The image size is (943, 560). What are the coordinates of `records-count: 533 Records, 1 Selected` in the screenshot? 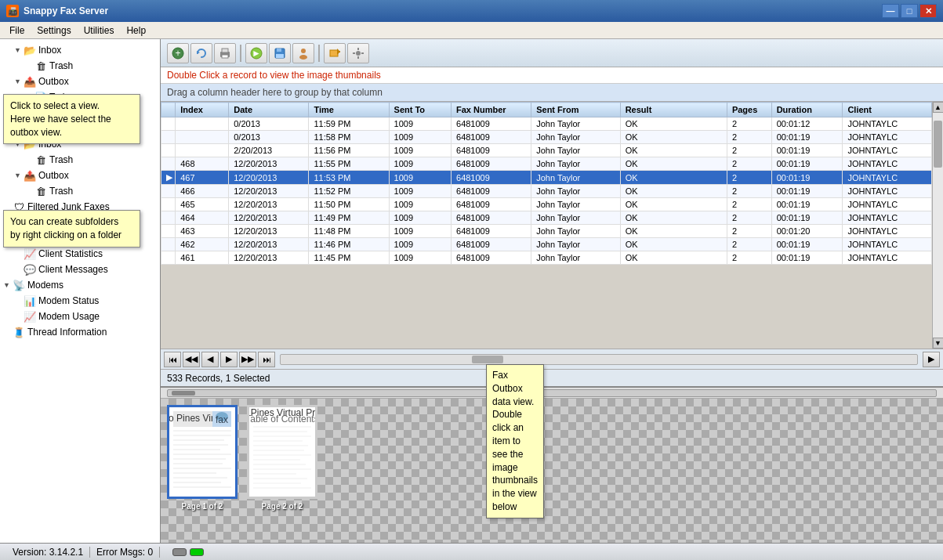 It's located at (218, 378).